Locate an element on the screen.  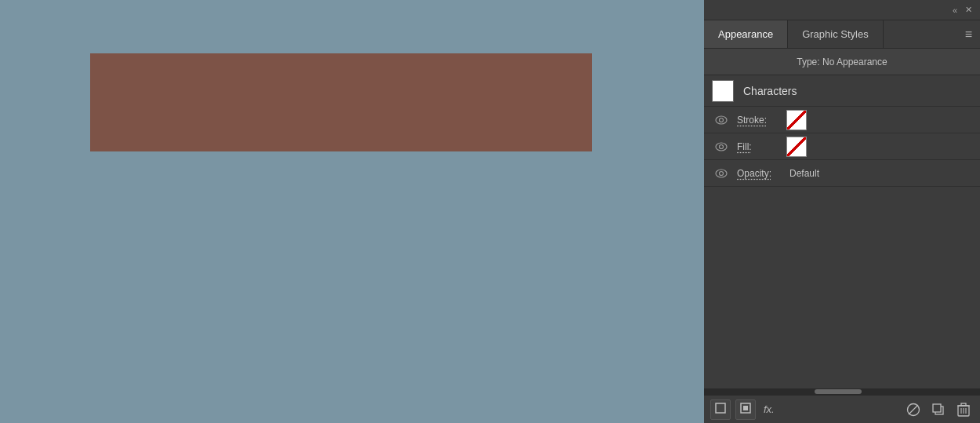
add-new-fill-button is located at coordinates (746, 410).